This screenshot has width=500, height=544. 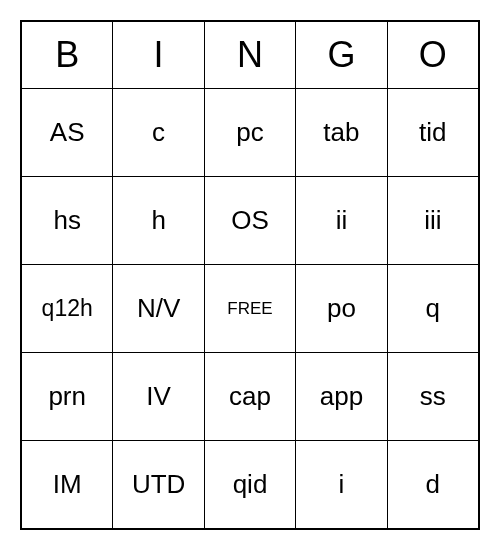 I want to click on bingo-cell: ss, so click(x=433, y=396).